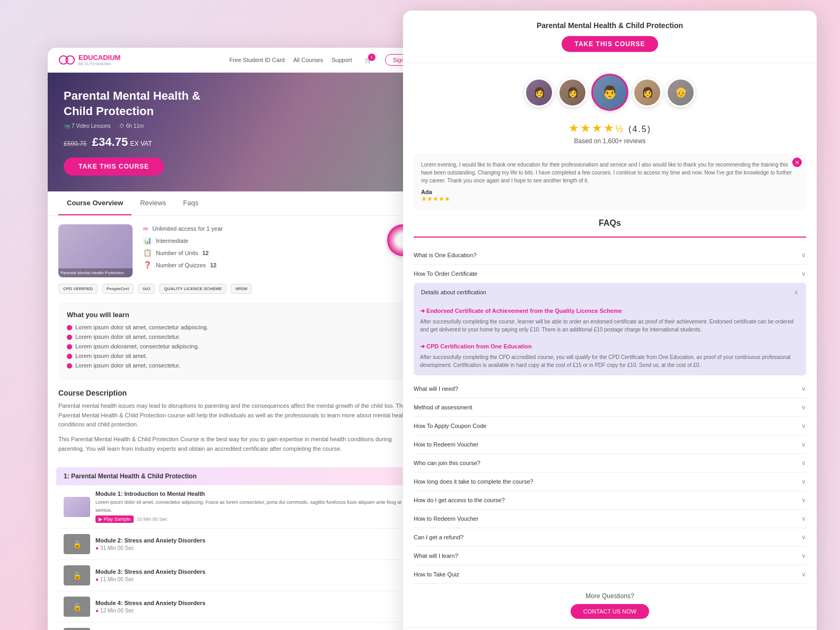 The image size is (840, 630). I want to click on video-lessons-meta: 📹 7 Video Lessons, so click(87, 126).